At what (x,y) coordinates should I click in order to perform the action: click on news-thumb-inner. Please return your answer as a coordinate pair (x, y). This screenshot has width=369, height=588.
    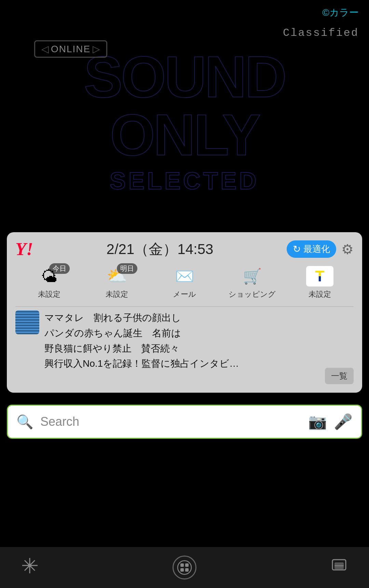
    Looking at the image, I should click on (27, 322).